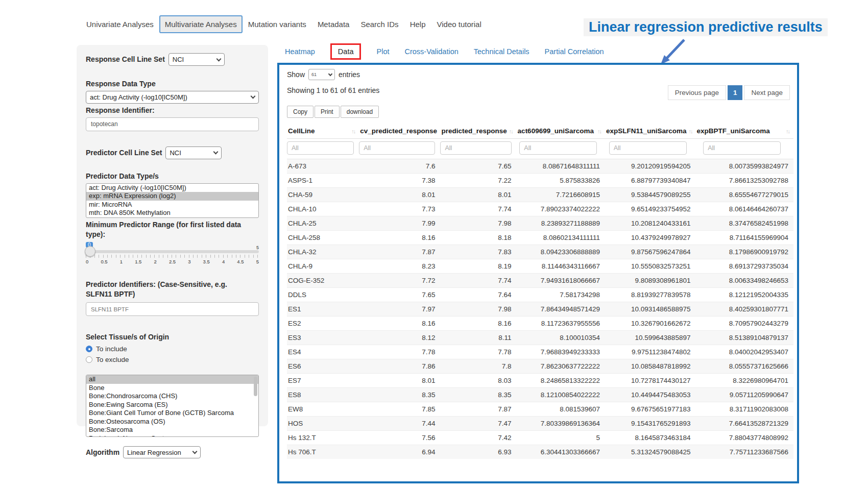 The image size is (868, 488). I want to click on tab-partial-correlation: Partial Correlation, so click(574, 52).